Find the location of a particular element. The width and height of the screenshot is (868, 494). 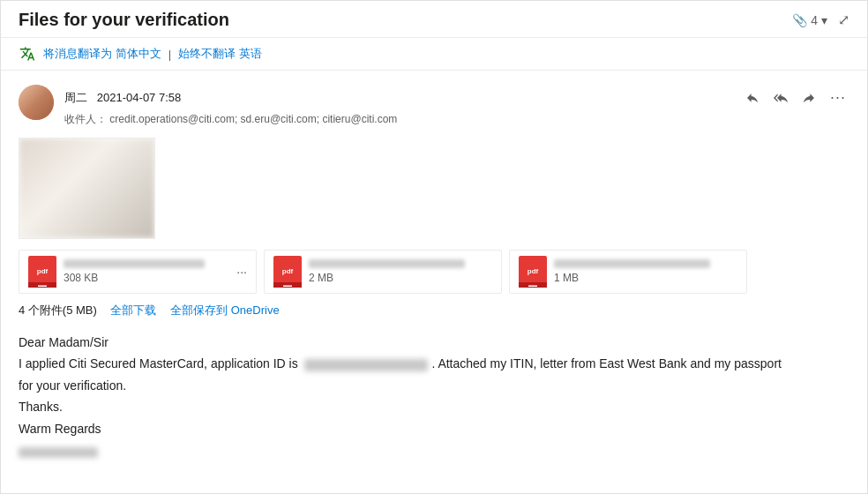

sender-info: 周二 2021-04-07 7:58 is located at coordinates (457, 106).